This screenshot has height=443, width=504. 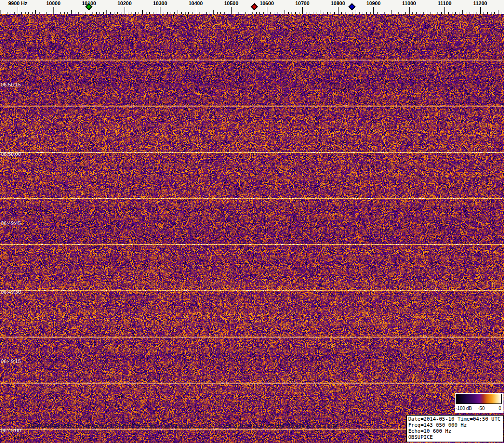 What do you see at coordinates (11, 361) in the screenshot?
I see `time-label: 06:49:15` at bounding box center [11, 361].